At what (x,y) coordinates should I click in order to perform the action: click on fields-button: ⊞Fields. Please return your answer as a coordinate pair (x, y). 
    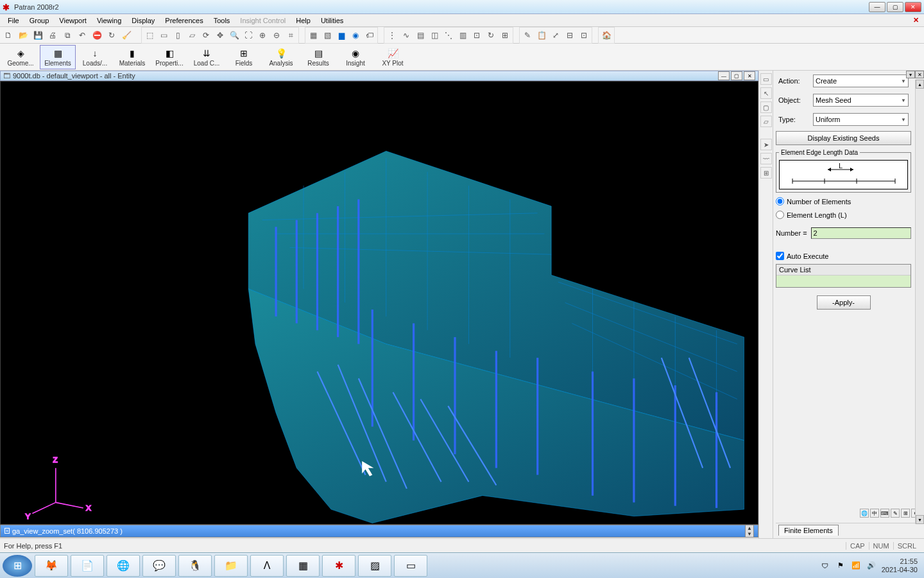
    Looking at the image, I should click on (244, 57).